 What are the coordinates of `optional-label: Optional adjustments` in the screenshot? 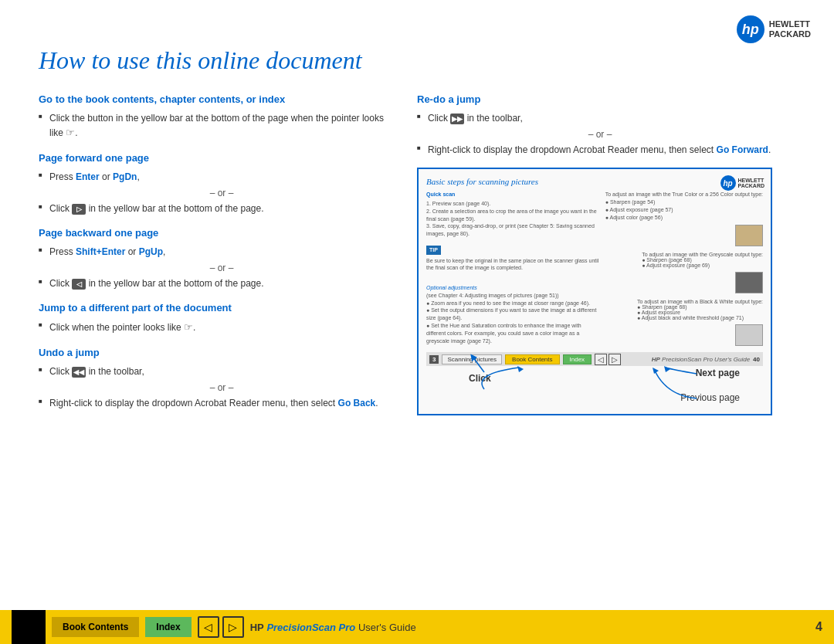 It's located at (513, 288).